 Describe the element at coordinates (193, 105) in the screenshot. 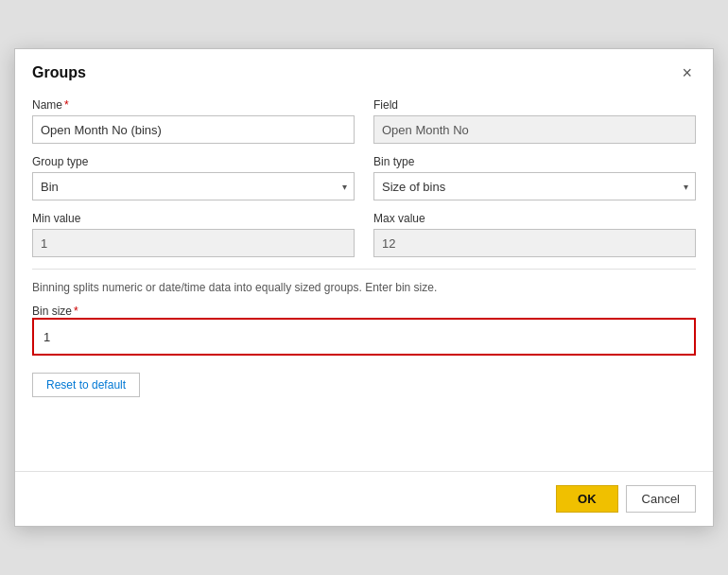

I see `name-label: Name*` at that location.